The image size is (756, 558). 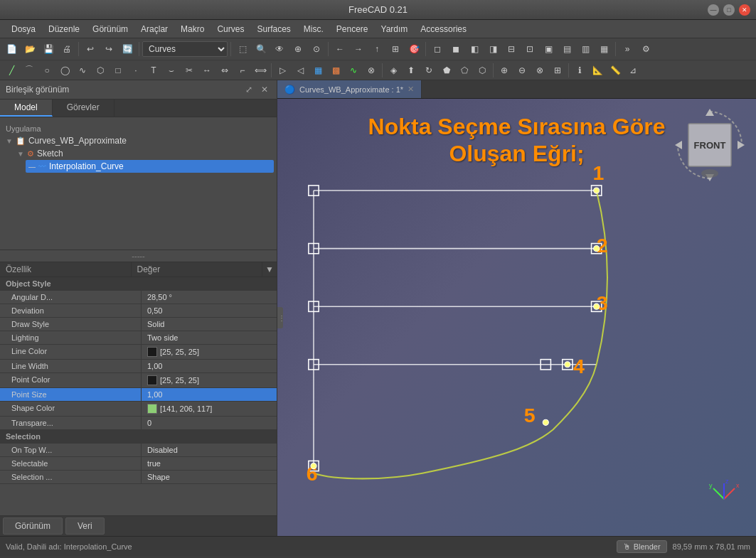 I want to click on tb-view4: ⊕, so click(x=298, y=49).